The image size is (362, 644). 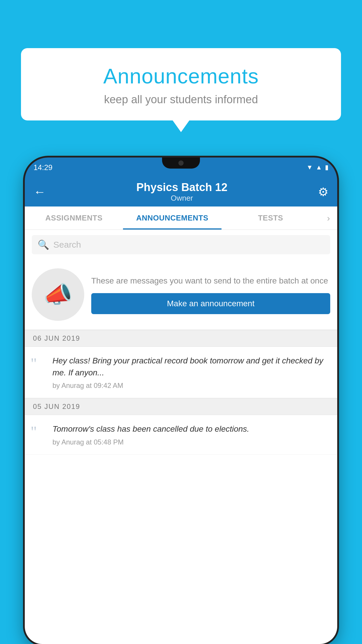 What do you see at coordinates (328, 218) in the screenshot?
I see `tab-more: ›` at bounding box center [328, 218].